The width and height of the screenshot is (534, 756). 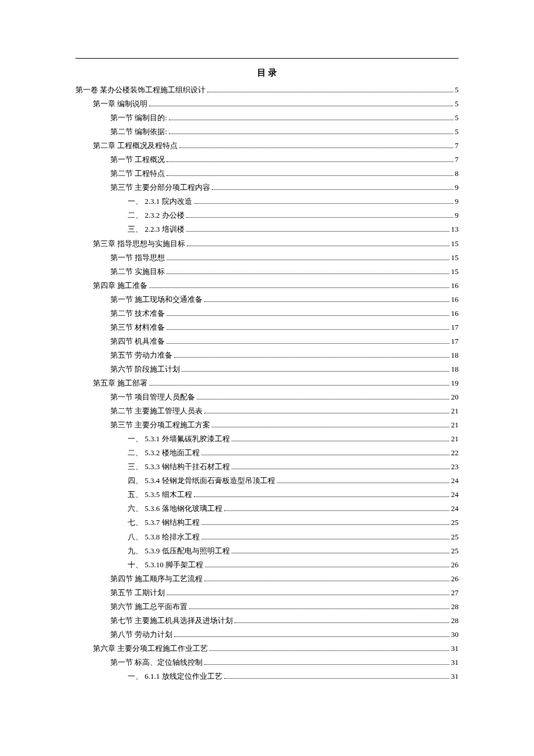 I want to click on toc-entry-page: 17, so click(x=455, y=341).